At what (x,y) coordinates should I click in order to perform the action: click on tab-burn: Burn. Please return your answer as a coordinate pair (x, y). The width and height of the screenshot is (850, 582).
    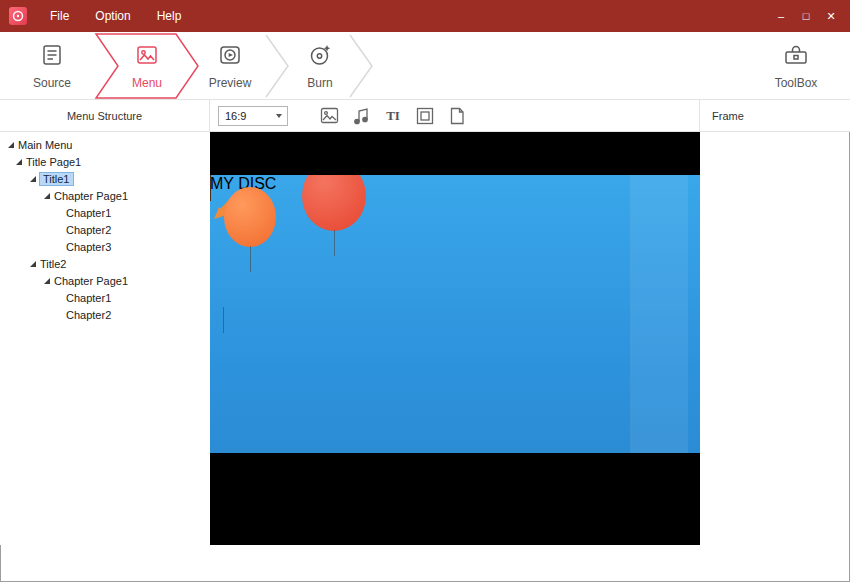
    Looking at the image, I should click on (320, 66).